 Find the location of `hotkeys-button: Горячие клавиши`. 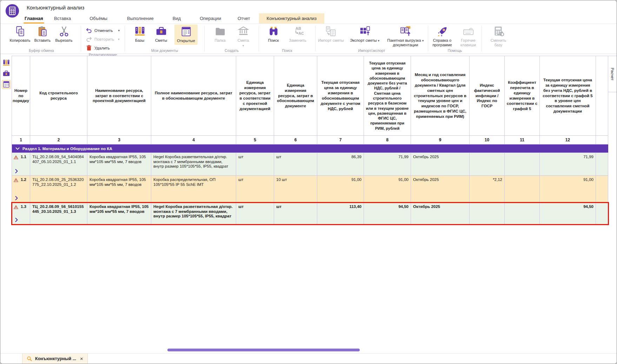

hotkeys-button: Горячие клавиши is located at coordinates (468, 36).